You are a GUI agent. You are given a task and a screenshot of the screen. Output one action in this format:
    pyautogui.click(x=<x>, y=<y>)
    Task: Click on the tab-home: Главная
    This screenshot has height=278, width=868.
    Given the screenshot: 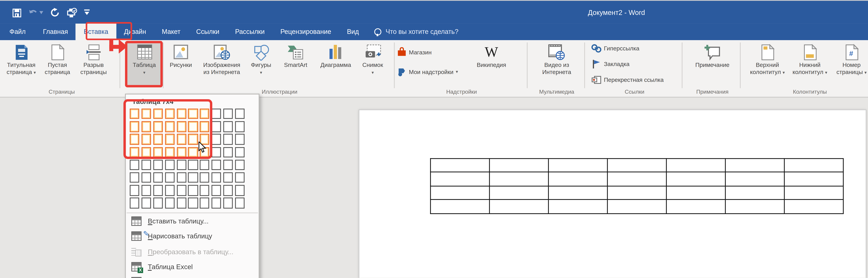 What is the action you would take?
    pyautogui.click(x=55, y=32)
    